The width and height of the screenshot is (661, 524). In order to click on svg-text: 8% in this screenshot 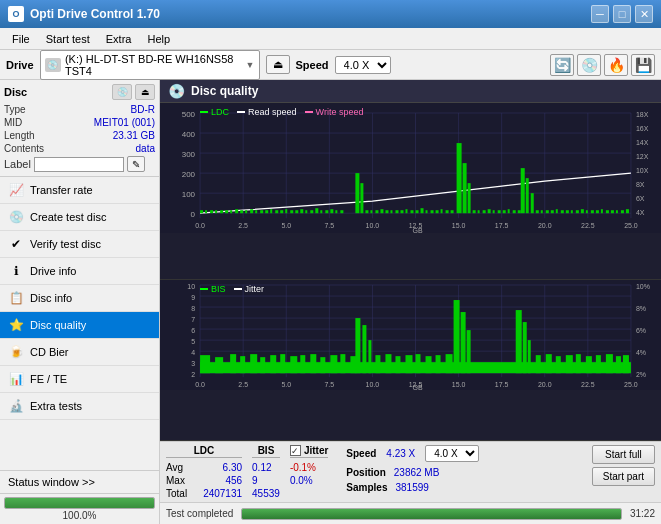, I will do `click(641, 308)`.